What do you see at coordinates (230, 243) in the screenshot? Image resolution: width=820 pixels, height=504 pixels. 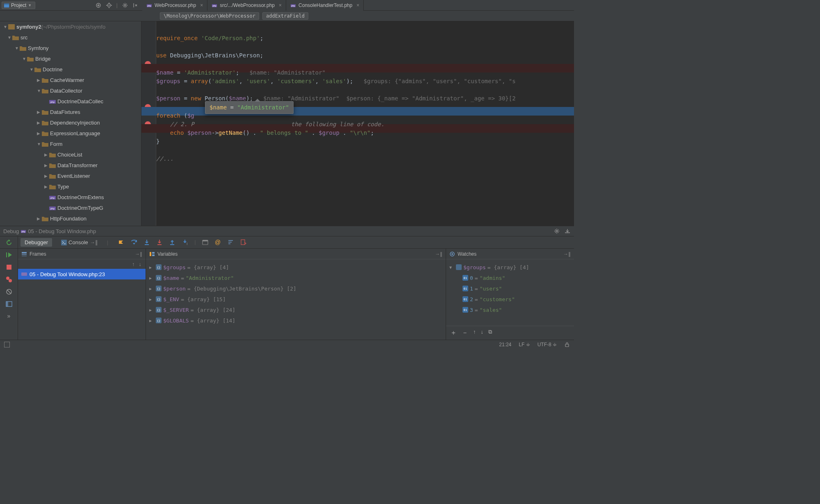 I see `sort-icon` at bounding box center [230, 243].